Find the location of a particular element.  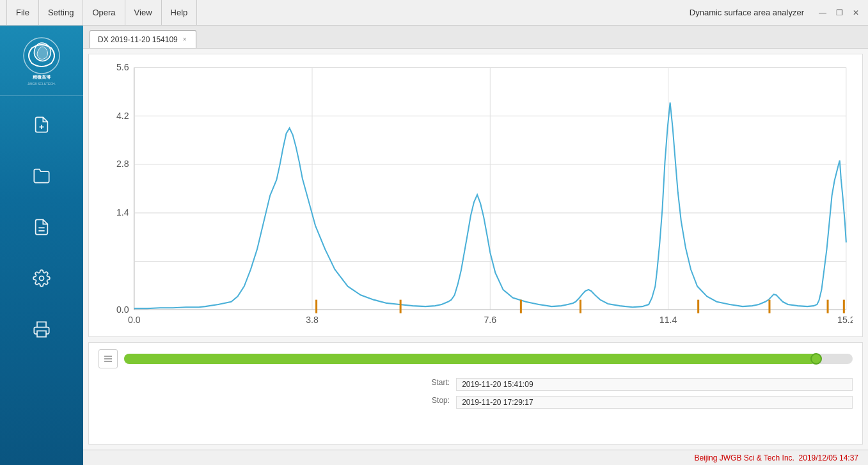

settings-button is located at coordinates (42, 278).